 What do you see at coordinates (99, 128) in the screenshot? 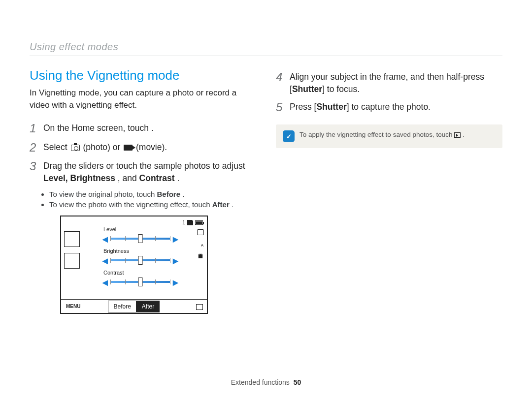
I see `step-text: On the Home screen, touch .` at bounding box center [99, 128].